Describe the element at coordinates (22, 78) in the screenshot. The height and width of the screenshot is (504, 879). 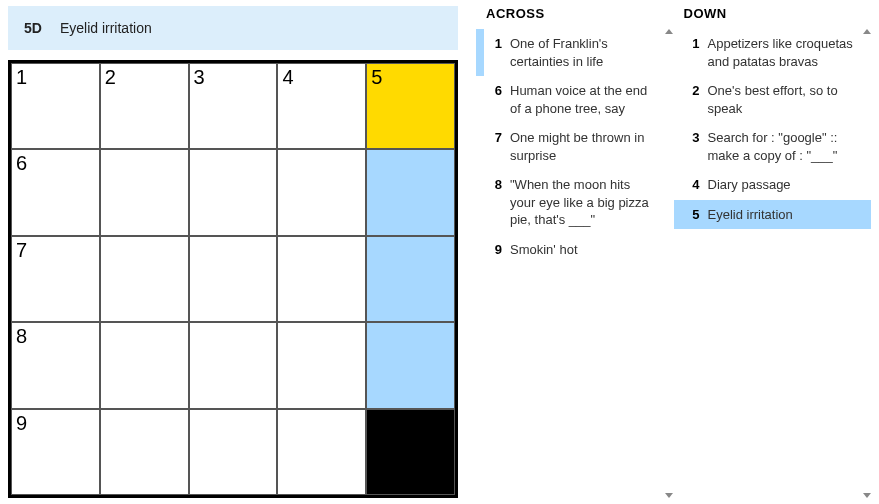
I see `cell-number: 1` at that location.